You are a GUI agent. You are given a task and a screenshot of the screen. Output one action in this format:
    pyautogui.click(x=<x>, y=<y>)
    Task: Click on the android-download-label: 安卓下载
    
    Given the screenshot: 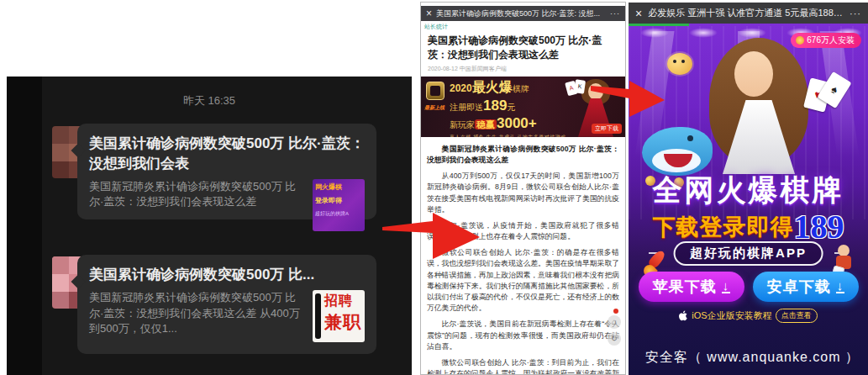 What is the action you would take?
    pyautogui.click(x=799, y=287)
    